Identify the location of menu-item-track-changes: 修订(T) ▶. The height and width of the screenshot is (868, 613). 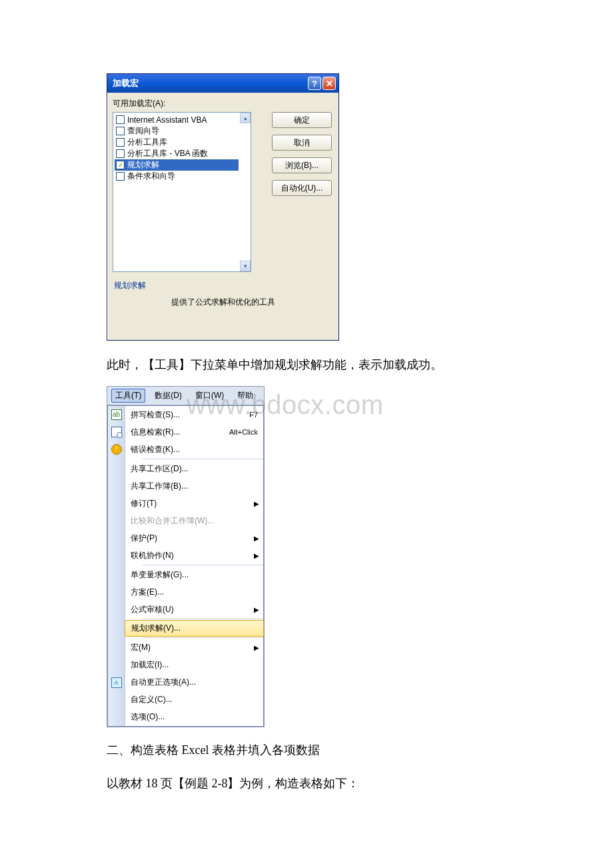
(195, 503).